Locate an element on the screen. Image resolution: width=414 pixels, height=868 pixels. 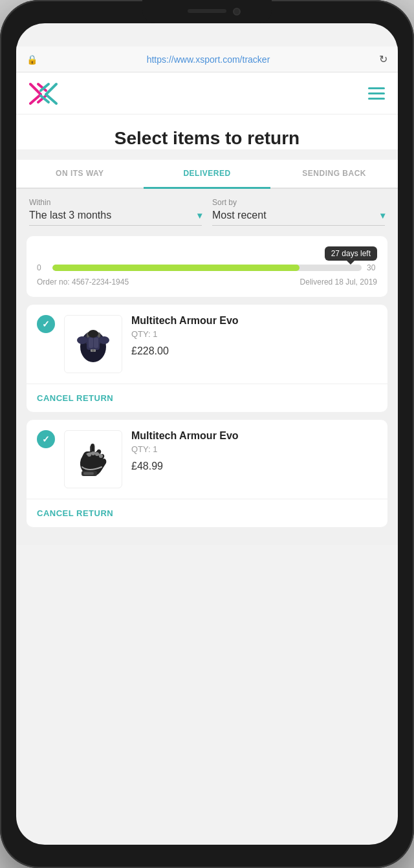
glove-svg is located at coordinates (93, 459).